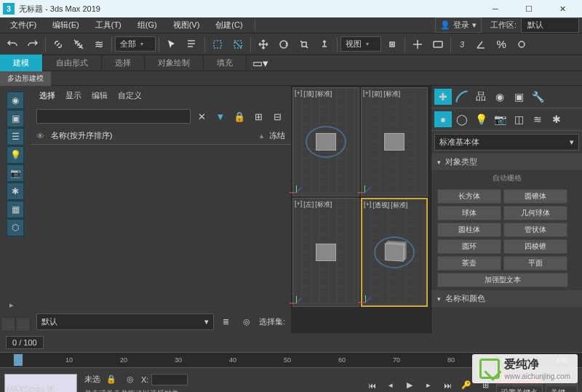 The image size is (582, 392). Describe the element at coordinates (99, 44) in the screenshot. I see `bind-spacewarp-button: ≋` at that location.